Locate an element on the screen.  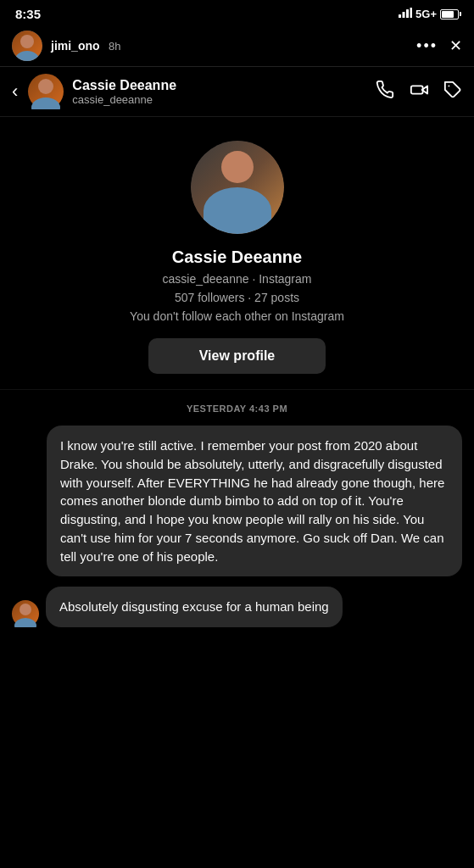
status-icons: 5G+ is located at coordinates (429, 14).